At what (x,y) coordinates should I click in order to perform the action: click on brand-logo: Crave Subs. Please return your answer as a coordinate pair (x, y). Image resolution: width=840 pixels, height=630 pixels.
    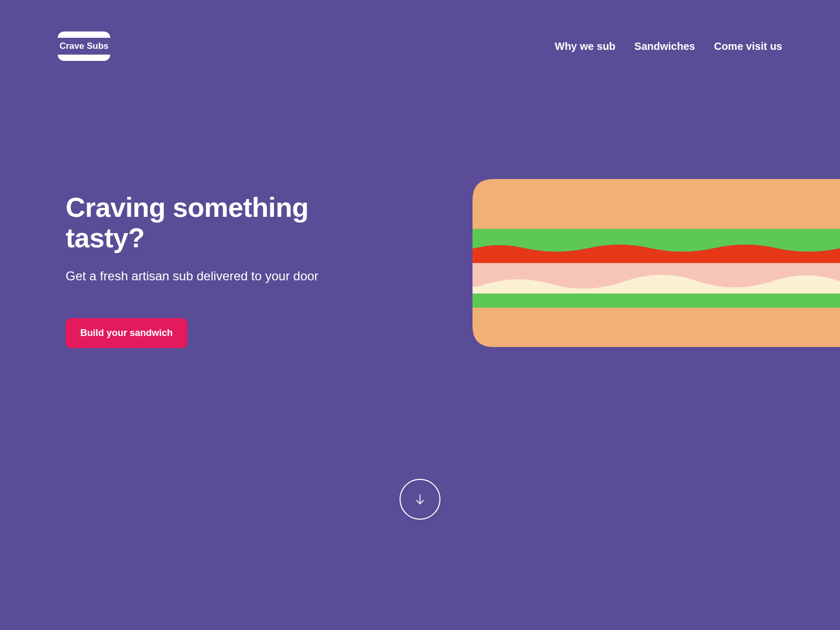
    Looking at the image, I should click on (84, 46).